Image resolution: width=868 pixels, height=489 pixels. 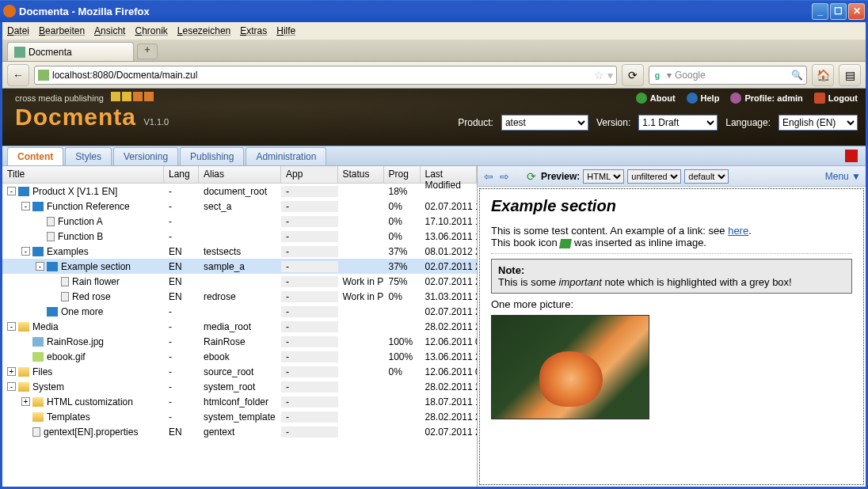 I want to click on preview-back-button: ⇦, so click(x=489, y=176).